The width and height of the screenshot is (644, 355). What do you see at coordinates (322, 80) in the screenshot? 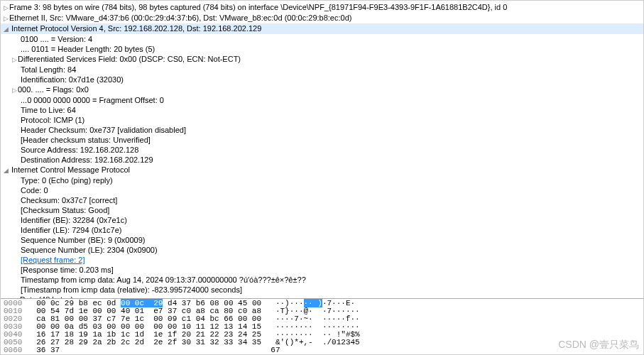
I see `ip-id-row: Identification: 0x7d1e (32030)` at bounding box center [322, 80].